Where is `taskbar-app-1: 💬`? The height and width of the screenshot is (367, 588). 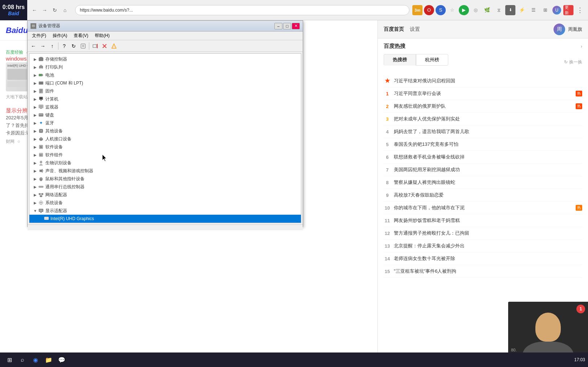
taskbar-app-1: 💬 is located at coordinates (62, 360).